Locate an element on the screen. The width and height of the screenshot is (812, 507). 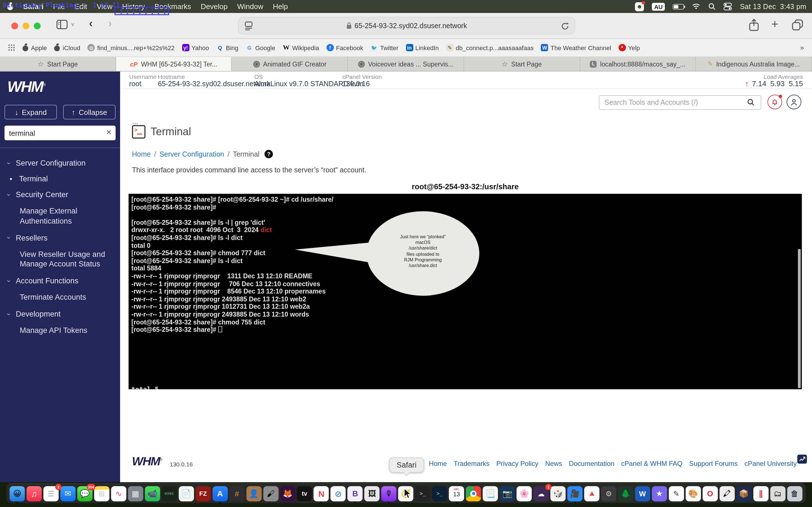
dock-icon-app-store: A is located at coordinates (220, 494).